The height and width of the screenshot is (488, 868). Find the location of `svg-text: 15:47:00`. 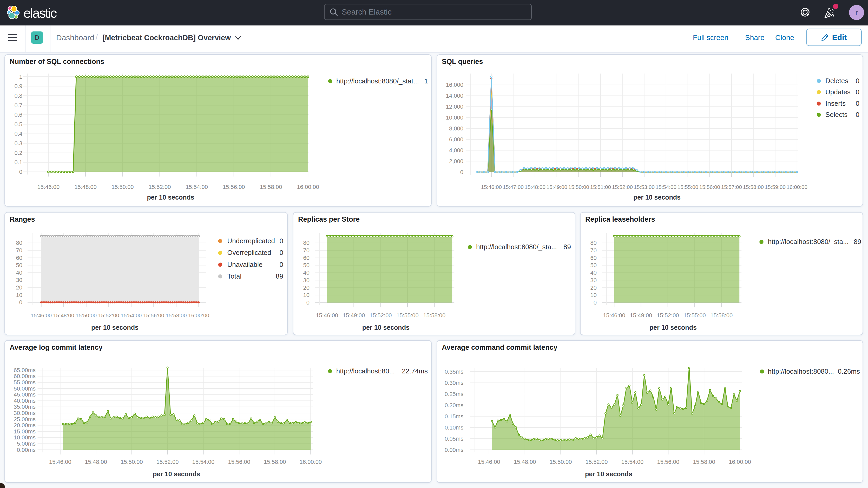

svg-text: 15:47:00 is located at coordinates (513, 187).